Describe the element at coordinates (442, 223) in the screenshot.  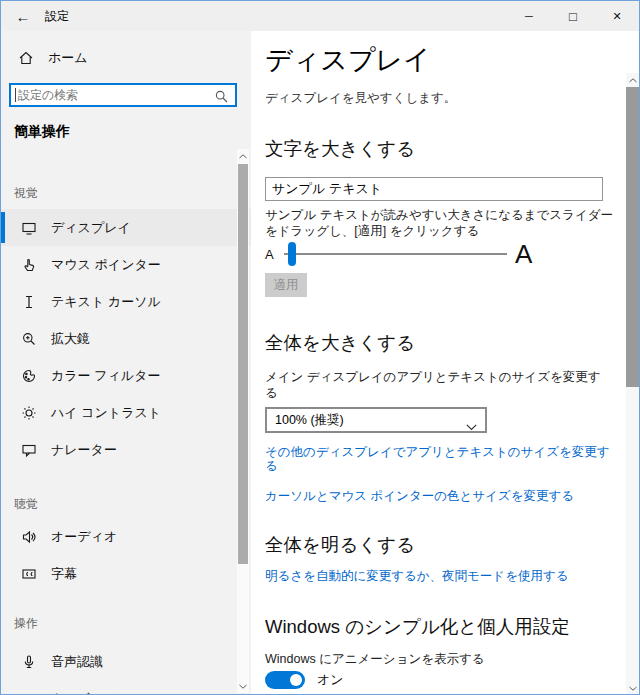
I see `slider-instruction: サンプル テキストが読みやすい大きさになるまでスライダーをドラッグし、[適用] …` at that location.